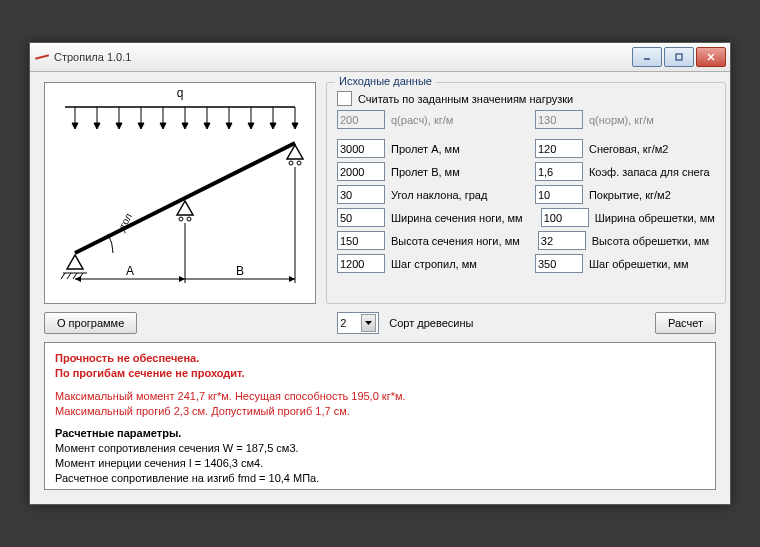 The height and width of the screenshot is (547, 760). Describe the element at coordinates (358, 323) in the screenshot. I see `wood-grade-select: 2` at that location.